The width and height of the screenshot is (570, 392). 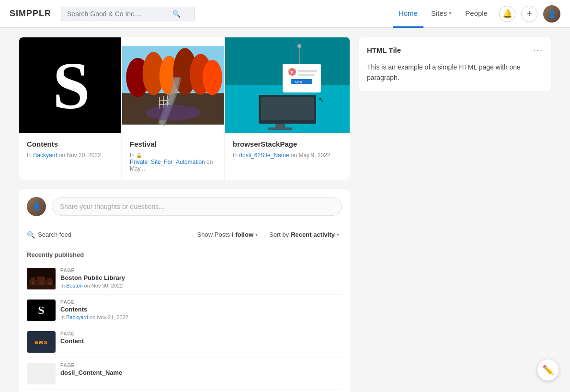 I want to click on card-festival-site: Private_Site_For_Automation, so click(x=168, y=162).